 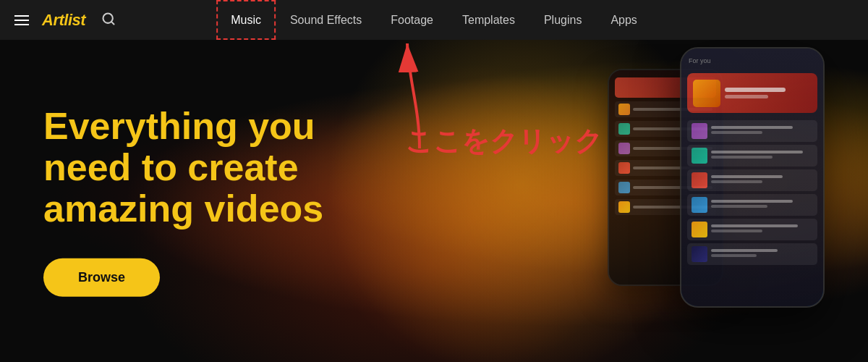 What do you see at coordinates (65, 20) in the screenshot?
I see `navbar-left: Artlist` at bounding box center [65, 20].